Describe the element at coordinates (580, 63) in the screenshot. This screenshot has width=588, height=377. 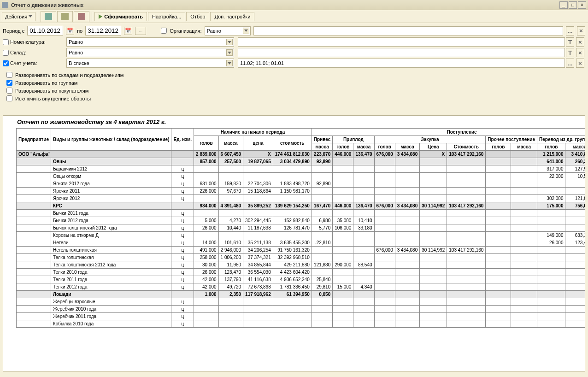
I see `schet-clear-button: ×` at that location.